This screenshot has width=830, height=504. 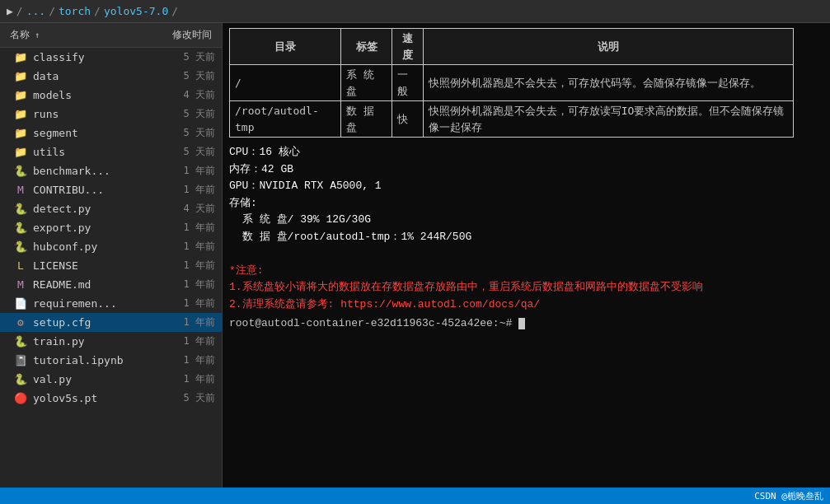 I want to click on file-name: README.md, so click(x=106, y=285).